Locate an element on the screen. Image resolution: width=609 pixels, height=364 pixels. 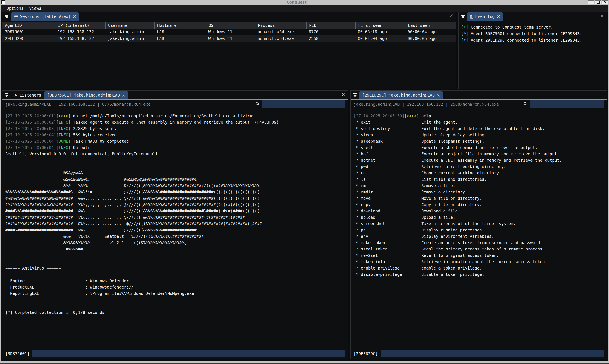
tab-eventlog: Eventlog is located at coordinates (485, 17).